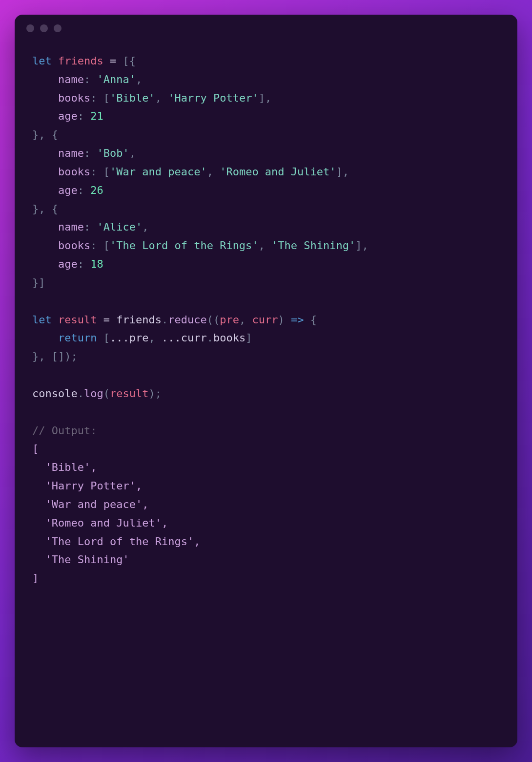 This screenshot has height=762, width=532. What do you see at coordinates (42, 61) in the screenshot?
I see `keyword-let: let` at bounding box center [42, 61].